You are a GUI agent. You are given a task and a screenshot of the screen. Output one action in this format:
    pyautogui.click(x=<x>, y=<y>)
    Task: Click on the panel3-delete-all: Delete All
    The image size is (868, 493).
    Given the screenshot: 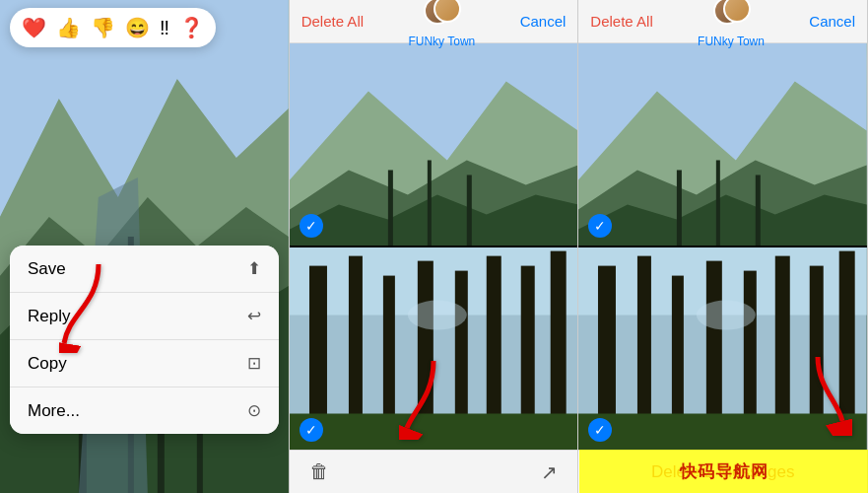 What is the action you would take?
    pyautogui.click(x=621, y=22)
    